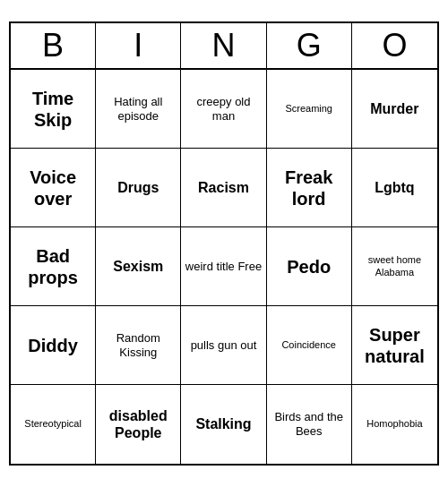 The image size is (448, 487). I want to click on bingo-cell-2: creepy old man, so click(224, 109).